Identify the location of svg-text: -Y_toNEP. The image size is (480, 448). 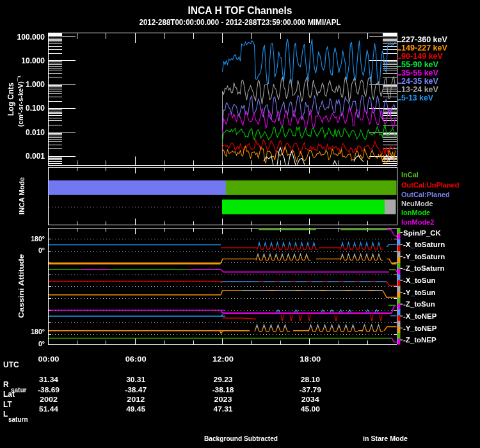
(420, 328).